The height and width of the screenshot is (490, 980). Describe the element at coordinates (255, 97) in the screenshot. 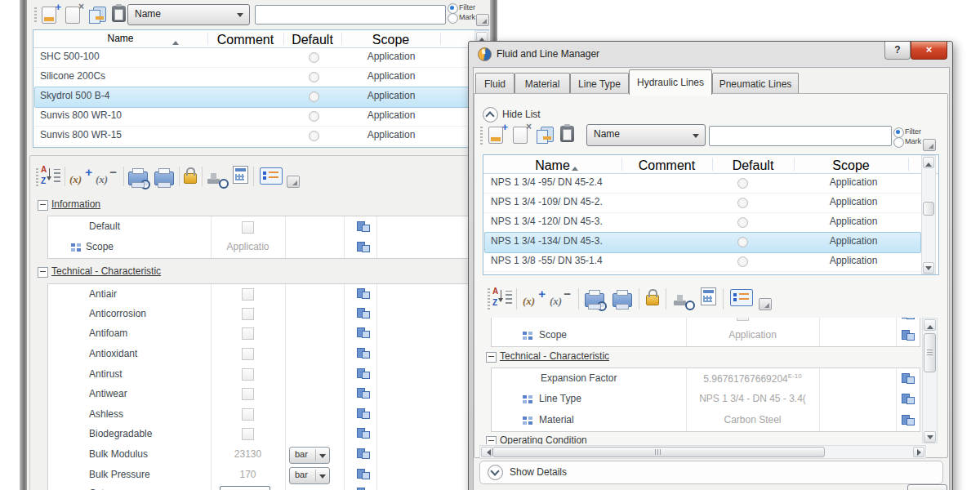

I see `fluid-row-skydrol-selected: Skydrol 500 B-4 Application` at that location.